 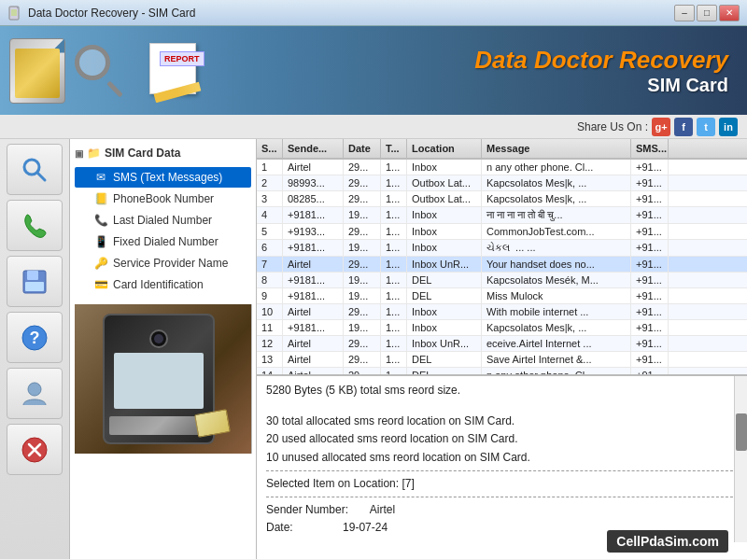 What do you see at coordinates (661, 127) in the screenshot?
I see `share-google-button: g+` at bounding box center [661, 127].